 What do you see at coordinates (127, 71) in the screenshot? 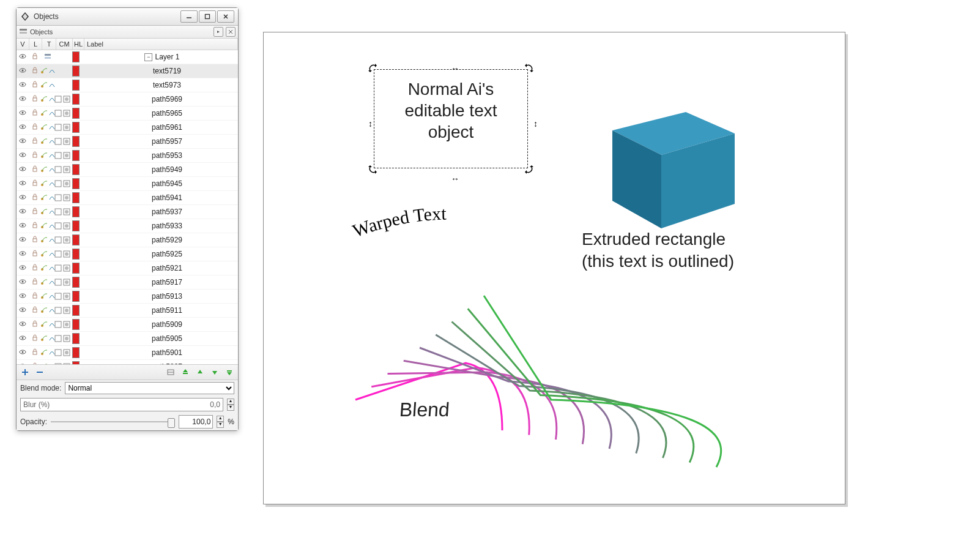
I see `object-row: text5719` at bounding box center [127, 71].